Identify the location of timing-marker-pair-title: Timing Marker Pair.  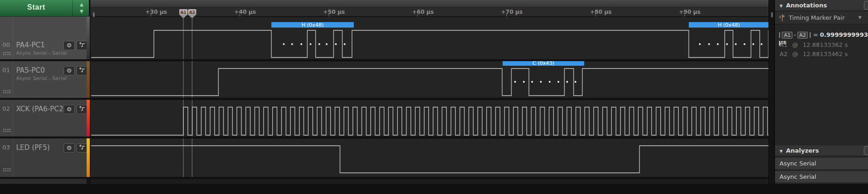
(816, 17).